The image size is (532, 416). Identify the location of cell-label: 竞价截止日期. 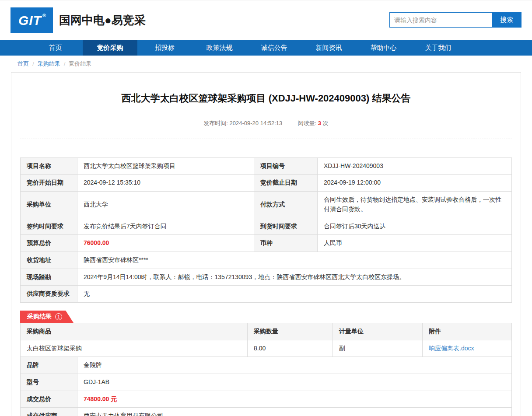
(286, 183).